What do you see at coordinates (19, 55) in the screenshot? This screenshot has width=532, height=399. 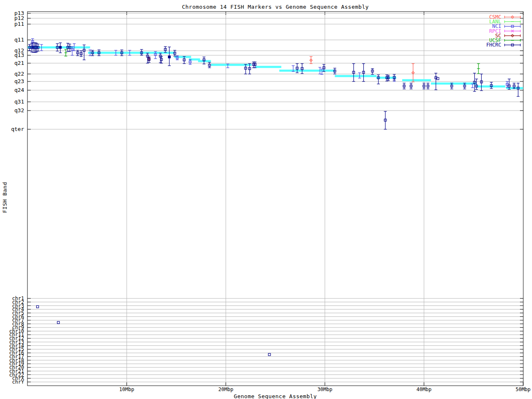 I see `band-label: q13` at bounding box center [19, 55].